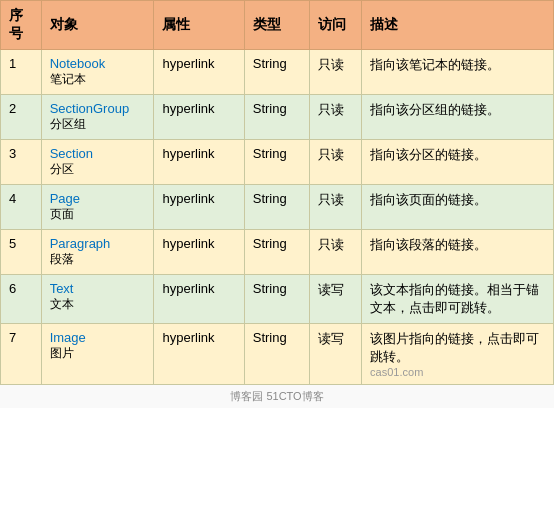 Image resolution: width=554 pixels, height=516 pixels. I want to click on cell-description: 指向该分区的链接。, so click(458, 162).